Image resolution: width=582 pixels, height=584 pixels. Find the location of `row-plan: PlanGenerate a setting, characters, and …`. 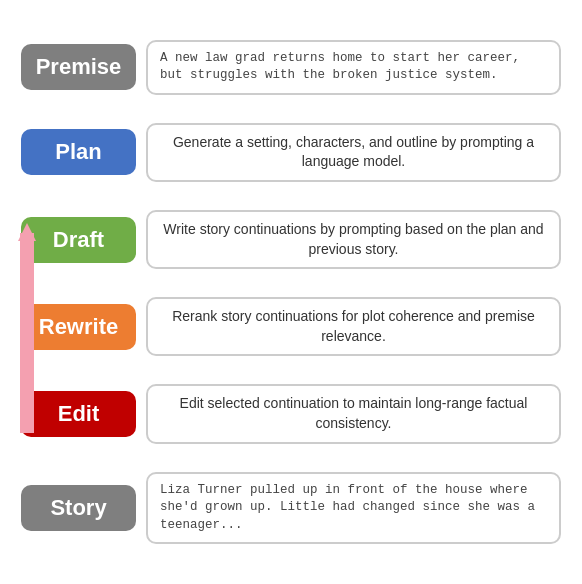

row-plan: PlanGenerate a setting, characters, and … is located at coordinates (291, 152).